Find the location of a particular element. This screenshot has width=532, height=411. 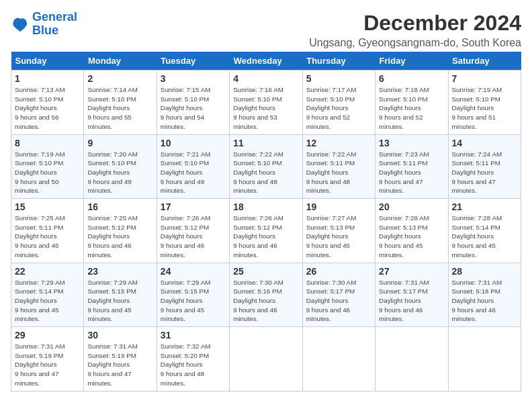

weekday-header: Saturday is located at coordinates (484, 61).